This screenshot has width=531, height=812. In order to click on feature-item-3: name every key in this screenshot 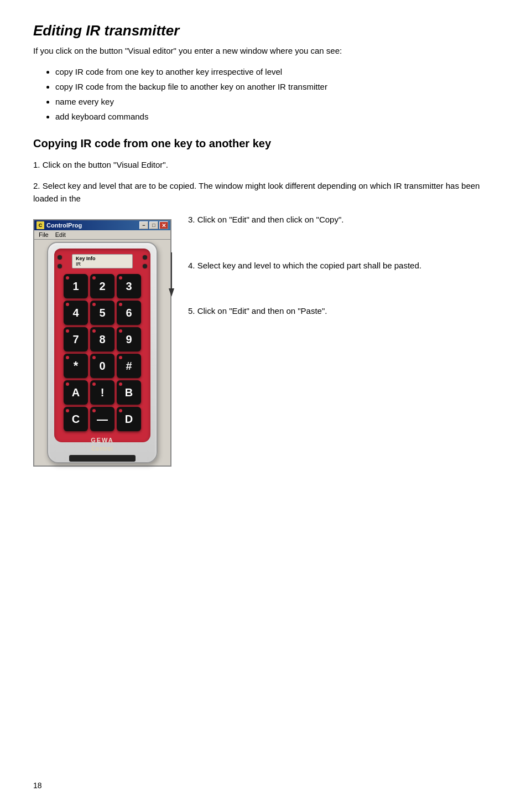, I will do `click(277, 102)`.